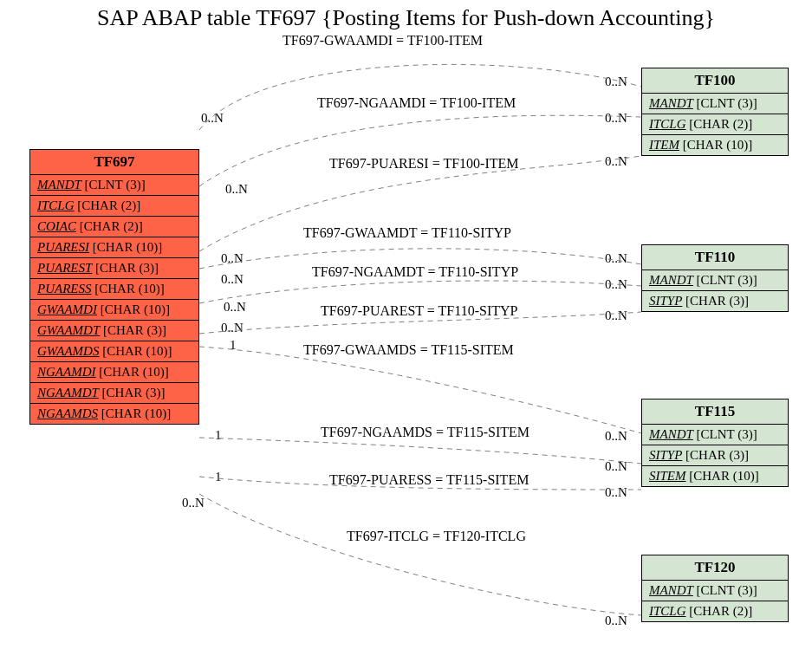 This screenshot has height=656, width=812. I want to click on field-name: GWAAMDI, so click(68, 309).